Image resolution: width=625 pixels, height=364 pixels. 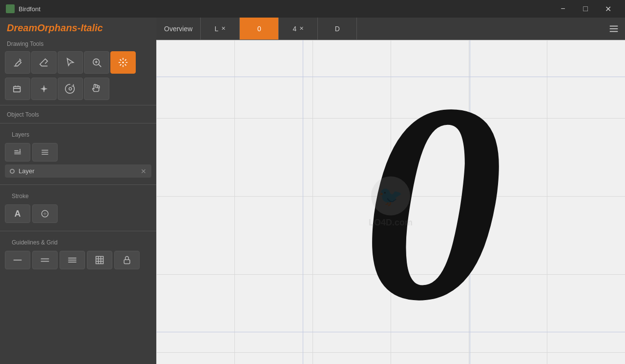 I want to click on lock-button, so click(x=127, y=260).